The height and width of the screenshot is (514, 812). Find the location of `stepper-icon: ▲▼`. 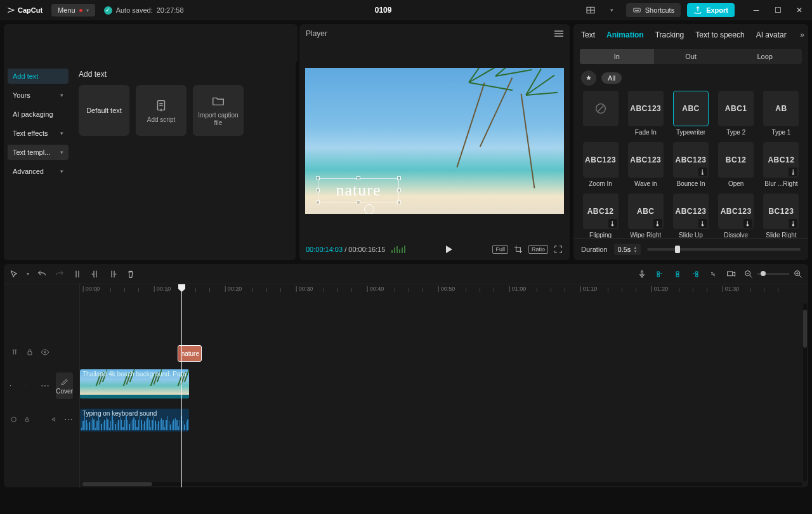

stepper-icon: ▲▼ is located at coordinates (635, 249).